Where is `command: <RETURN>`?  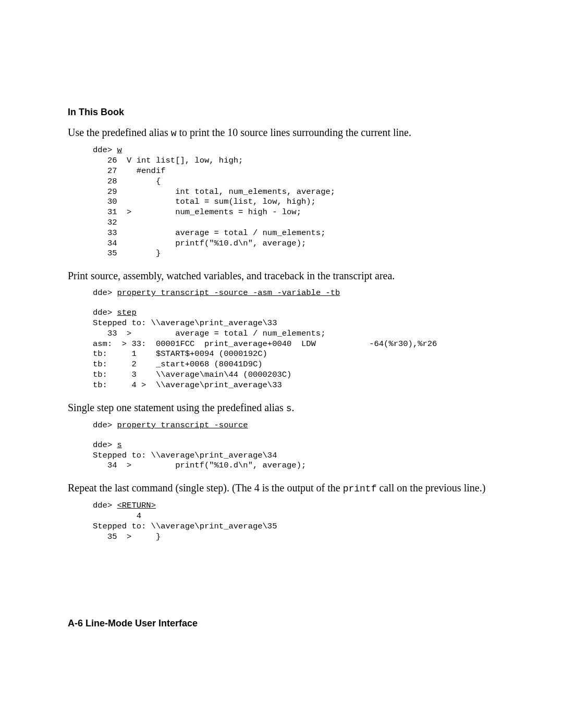 command: <RETURN> is located at coordinates (137, 505).